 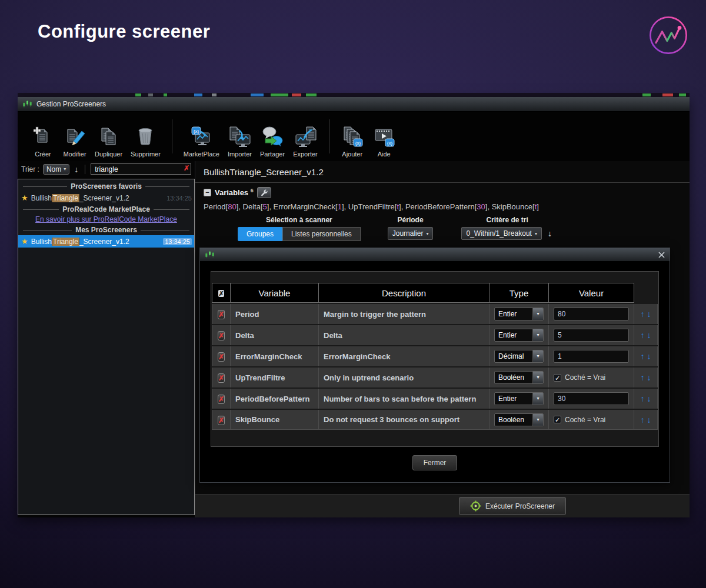 What do you see at coordinates (124, 32) in the screenshot?
I see `page-title: Configure screener` at bounding box center [124, 32].